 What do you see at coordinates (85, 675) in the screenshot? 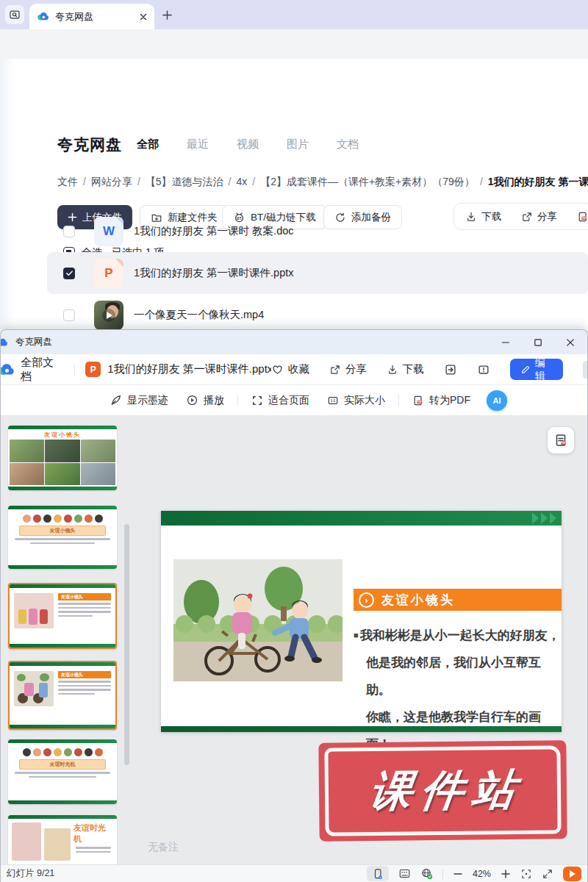
I see `thumb-orange-header: 友谊小镜头` at bounding box center [85, 675].